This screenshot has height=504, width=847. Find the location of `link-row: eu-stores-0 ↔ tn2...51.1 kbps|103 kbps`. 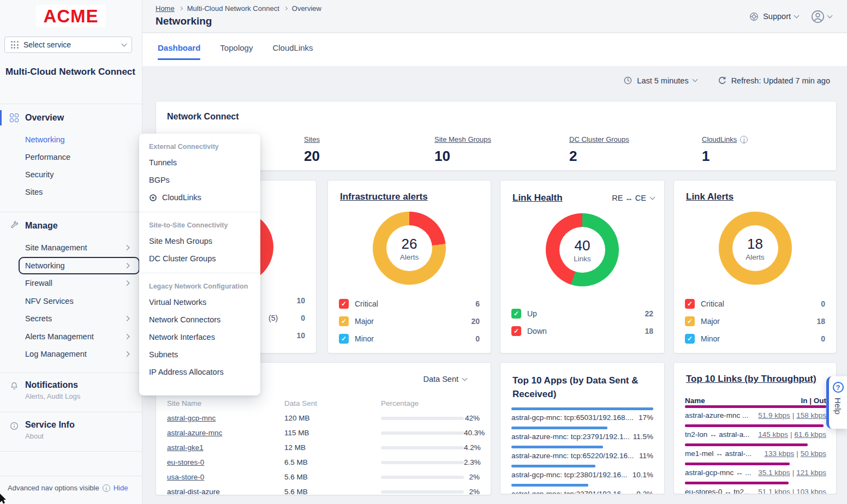

link-row: eu-stores-0 ↔ tn2...51.1 kbps|103 kbps is located at coordinates (755, 488).